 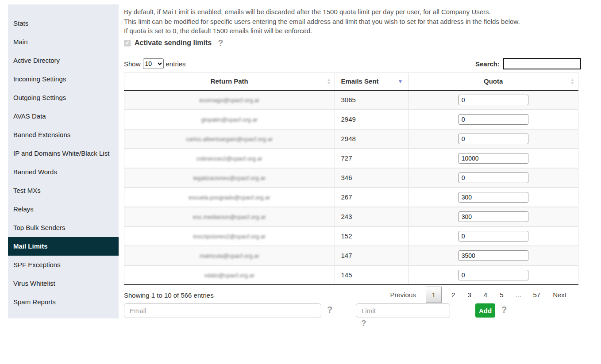 I want to click on table-row: cobranzas2@cpacf.org.ar727, so click(x=351, y=158).